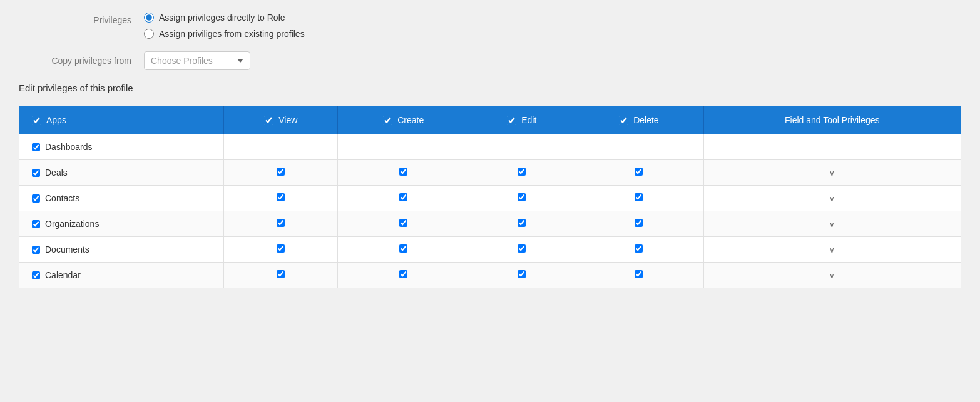 Image resolution: width=980 pixels, height=402 pixels. What do you see at coordinates (121, 199) in the screenshot?
I see `td-app-2: Contacts` at bounding box center [121, 199].